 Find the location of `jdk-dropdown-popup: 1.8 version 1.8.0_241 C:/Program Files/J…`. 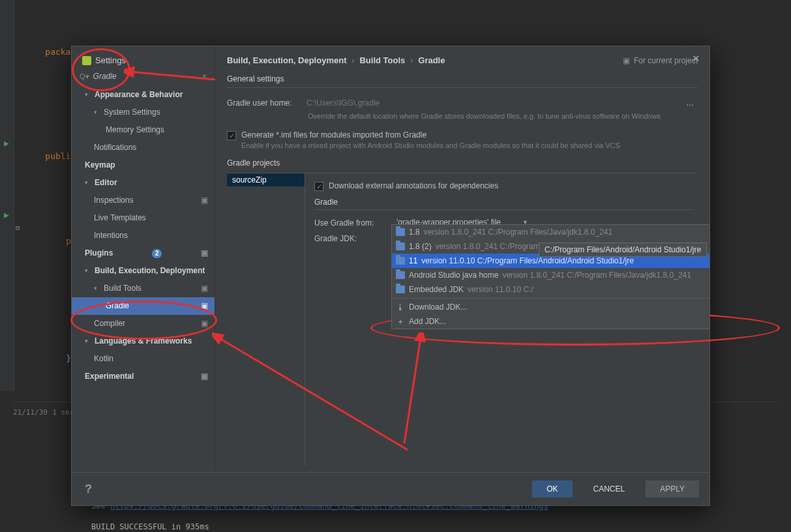

jdk-dropdown-popup: 1.8 version 1.8.0_241 C:/Program Files/J… is located at coordinates (550, 276).